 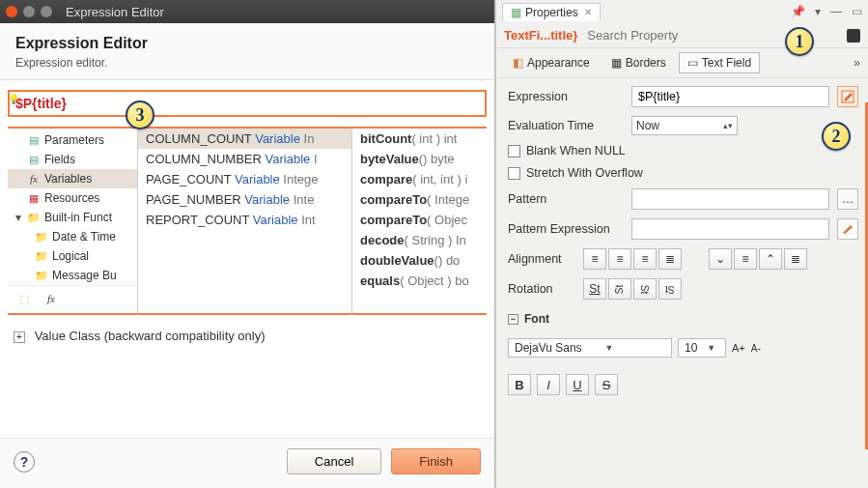 What do you see at coordinates (34, 179) in the screenshot?
I see `variables-icon: fx` at bounding box center [34, 179].